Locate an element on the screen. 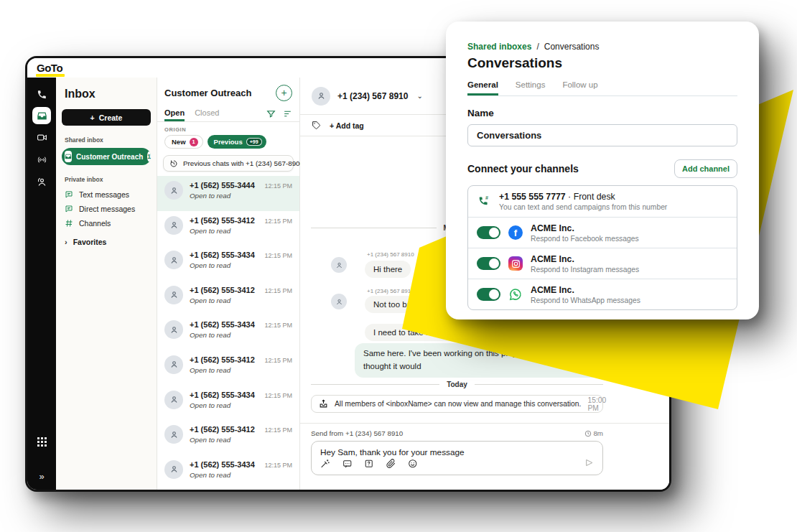  apps-grid-icon is located at coordinates (42, 442).